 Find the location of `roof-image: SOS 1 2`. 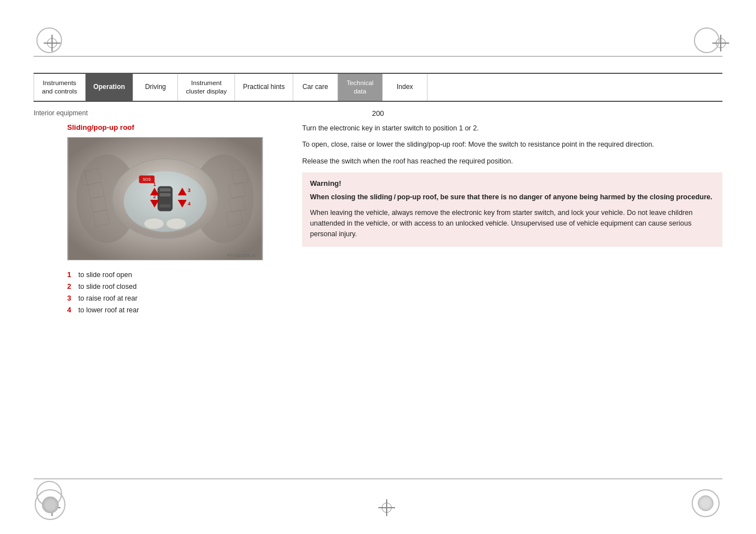

roof-image: SOS 1 2 is located at coordinates (165, 199).